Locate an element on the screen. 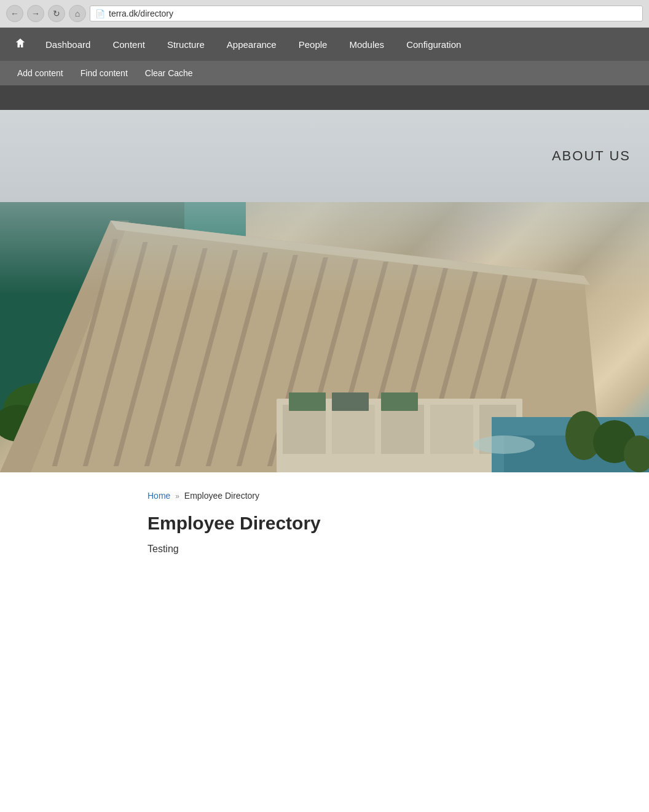 The width and height of the screenshot is (649, 812). home-button: ⌂ is located at coordinates (77, 14).